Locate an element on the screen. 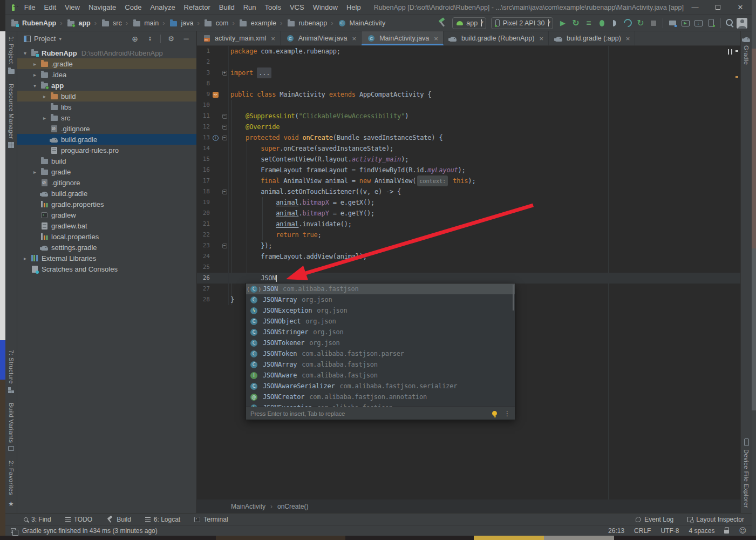 This screenshot has height=540, width=756. code-line: 24 frameLayout.addView(animal); is located at coordinates (468, 256).